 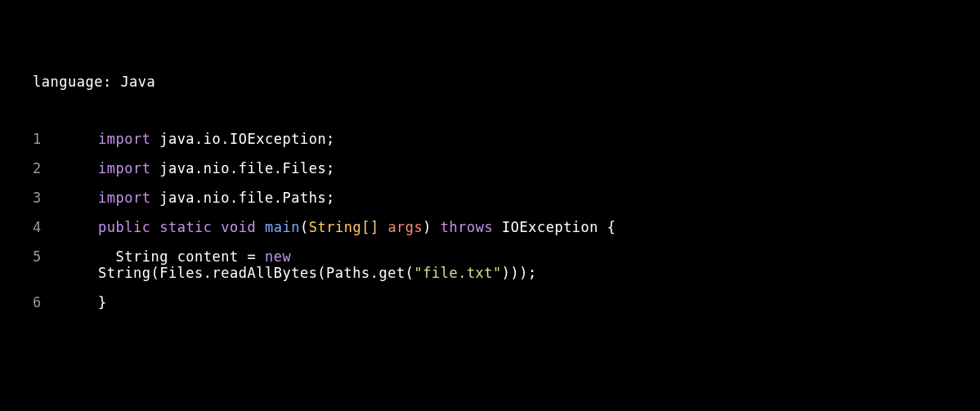 What do you see at coordinates (72, 82) in the screenshot?
I see `language-label: language:` at bounding box center [72, 82].